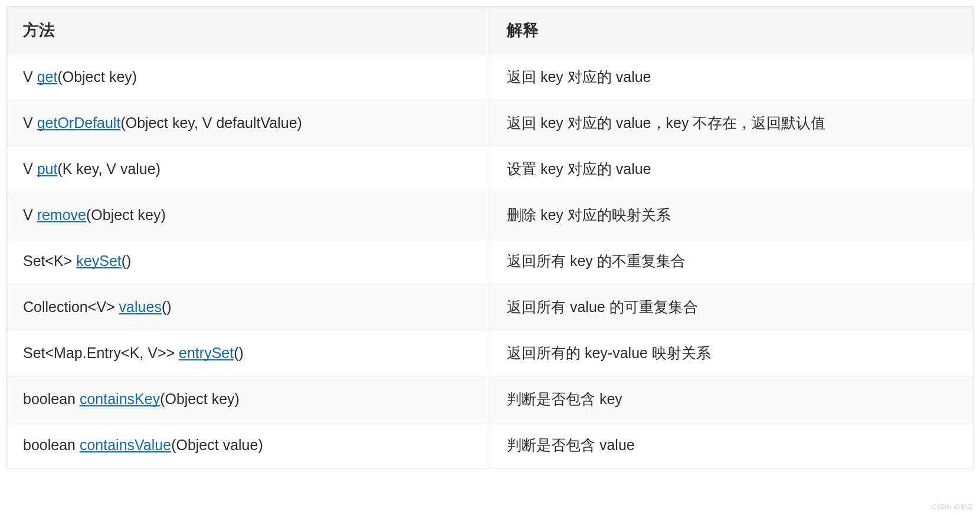  Describe the element at coordinates (140, 307) in the screenshot. I see `method-link: values` at that location.